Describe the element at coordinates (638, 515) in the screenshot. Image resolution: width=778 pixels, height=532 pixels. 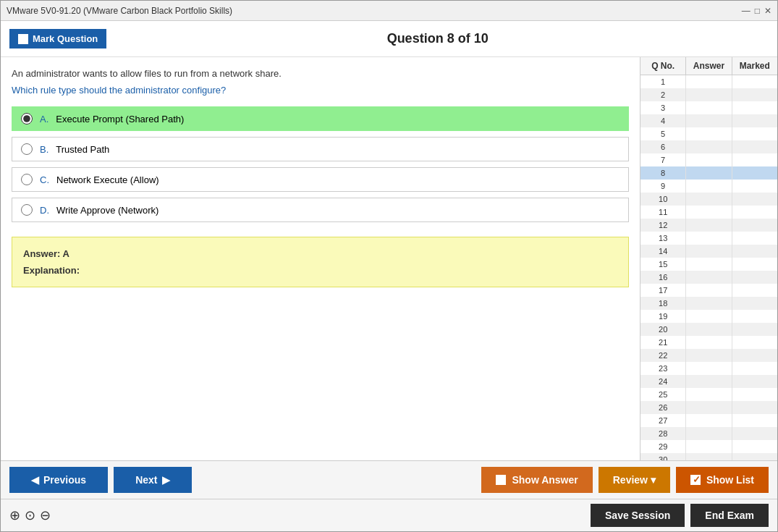
I see `save-session-button: Save Session` at that location.